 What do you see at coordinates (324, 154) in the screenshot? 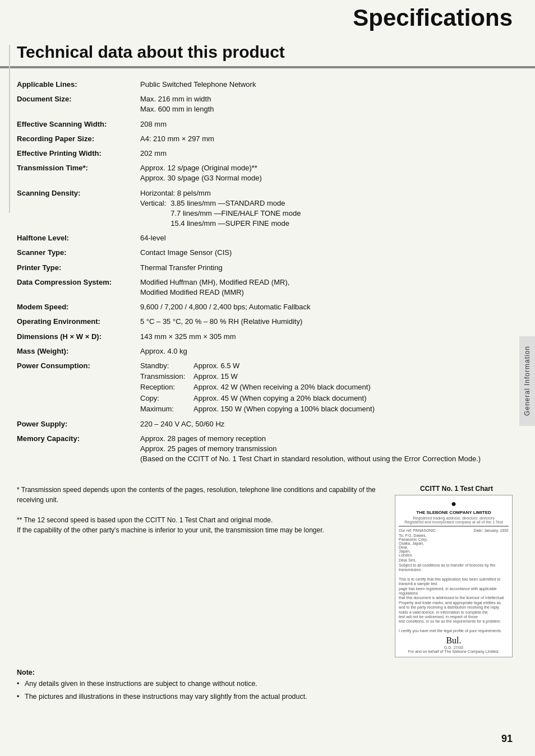
I see `spec-value: 202 mm` at bounding box center [324, 154].